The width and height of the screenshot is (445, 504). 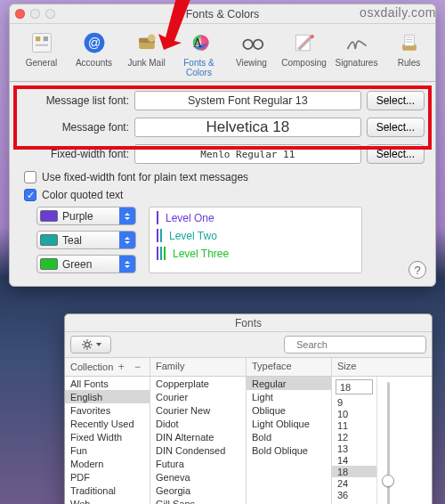 I want to click on list-item: Light, so click(x=288, y=397).